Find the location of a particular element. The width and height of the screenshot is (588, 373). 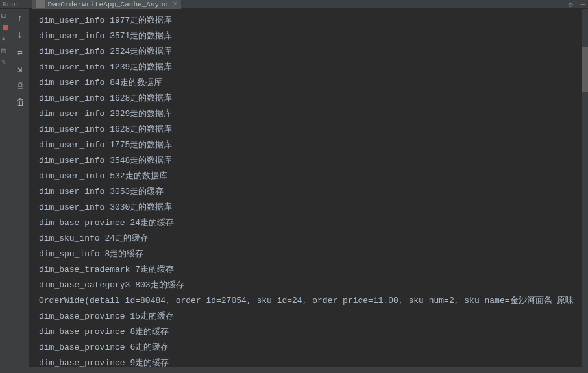

console-line: dim_base_province 9走的缓存 is located at coordinates (313, 361).